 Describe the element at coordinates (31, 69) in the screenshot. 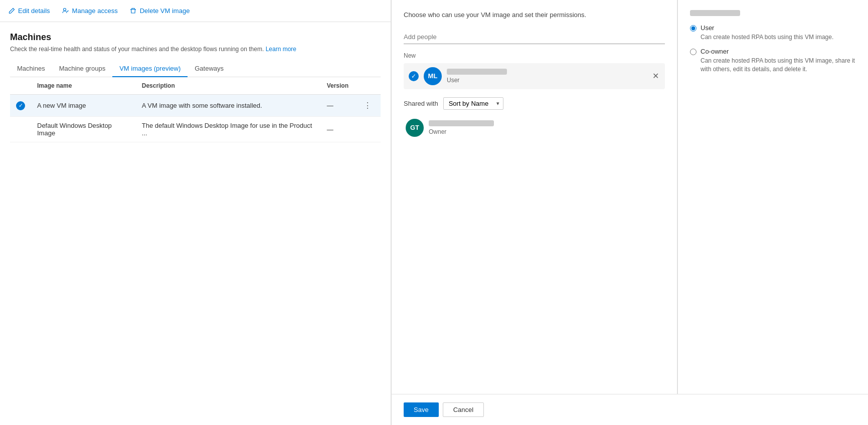

I see `tab-machines: Machines` at that location.